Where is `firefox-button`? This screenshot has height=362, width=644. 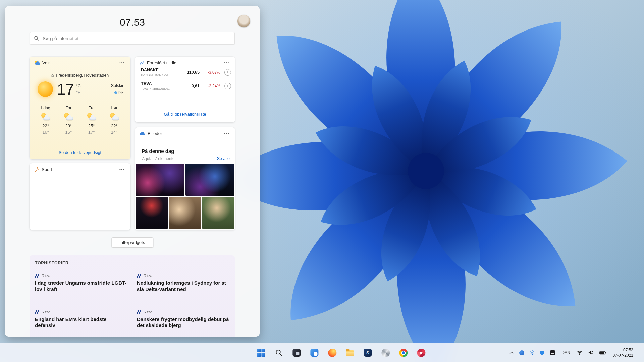 firefox-button is located at coordinates (332, 353).